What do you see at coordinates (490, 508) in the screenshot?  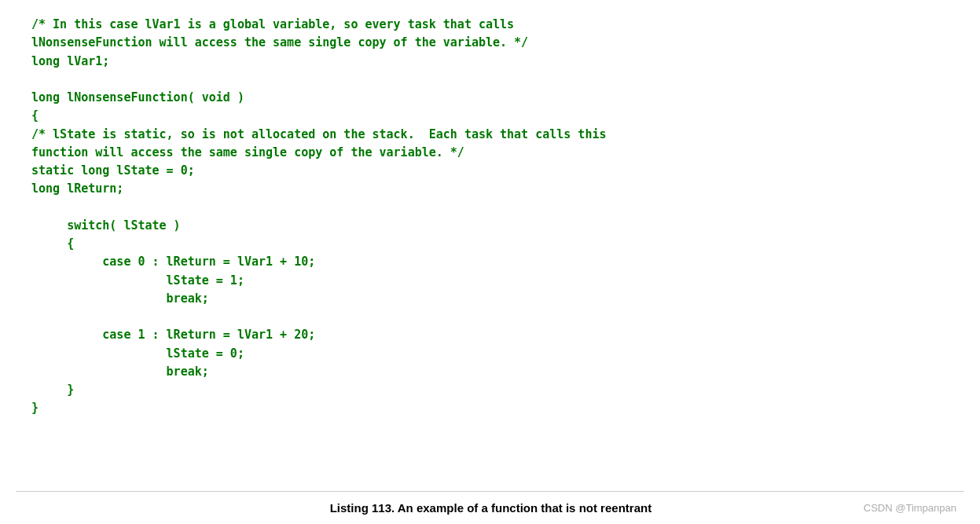 I see `caption-bar: Listing 113. An example of a function th…` at bounding box center [490, 508].